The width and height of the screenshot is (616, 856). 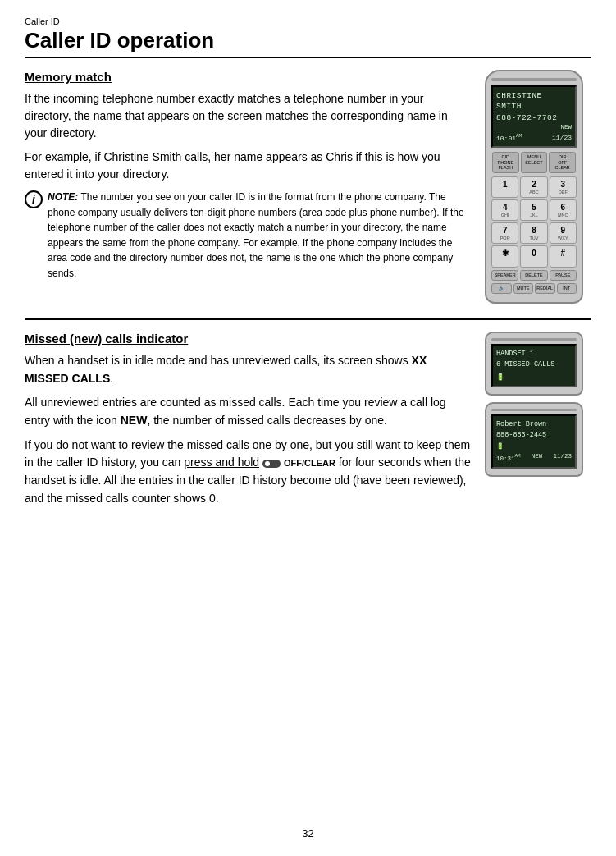 I want to click on phones-right: HANDSET 1 6 MISSED CALLS 🔋 Robert Brown …, so click(x=538, y=423).